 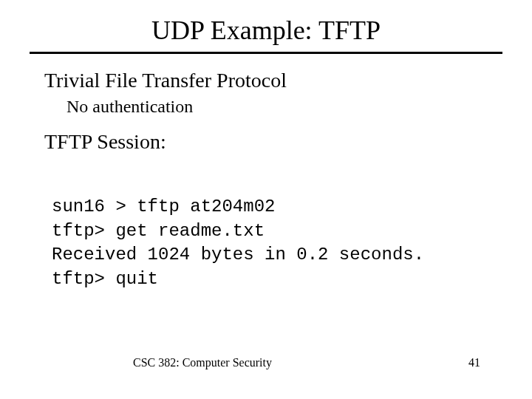 I want to click on heading-session: TFTP Session:, so click(x=266, y=142).